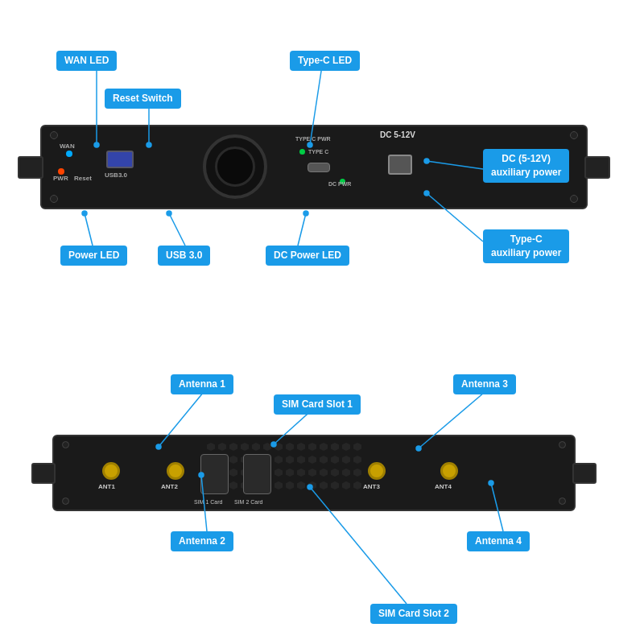 The image size is (644, 644). Describe the element at coordinates (562, 444) in the screenshot. I see `screw-b-tr` at that location.